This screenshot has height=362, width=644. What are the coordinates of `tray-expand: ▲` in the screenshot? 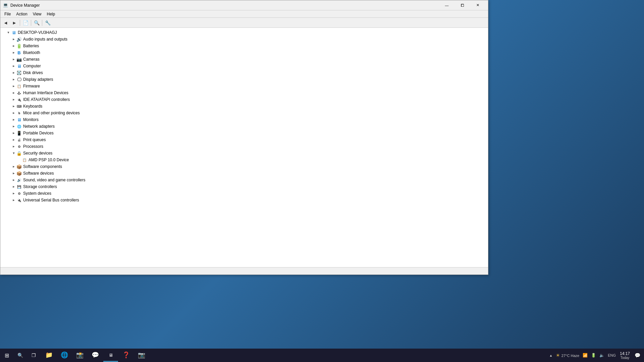 It's located at (551, 355).